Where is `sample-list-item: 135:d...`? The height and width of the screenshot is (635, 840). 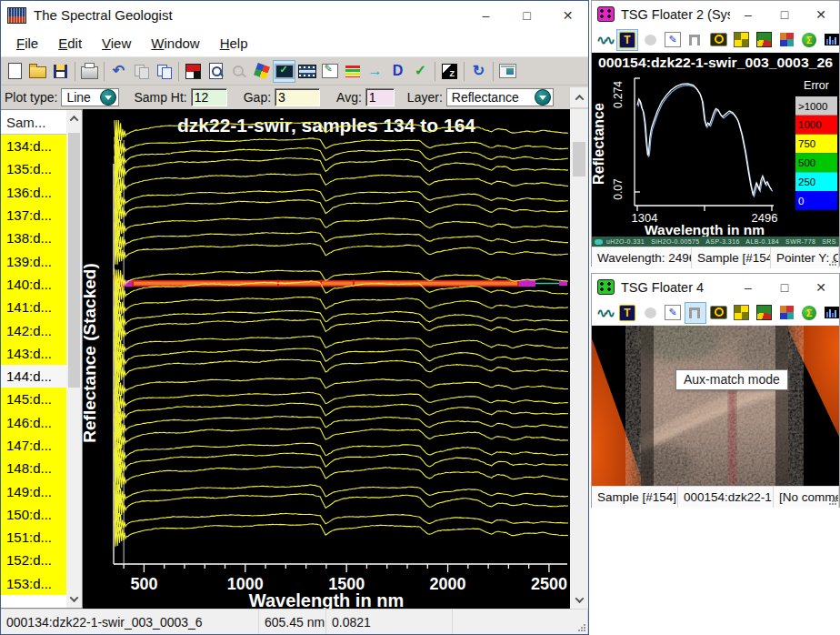 sample-list-item: 135:d... is located at coordinates (34, 169).